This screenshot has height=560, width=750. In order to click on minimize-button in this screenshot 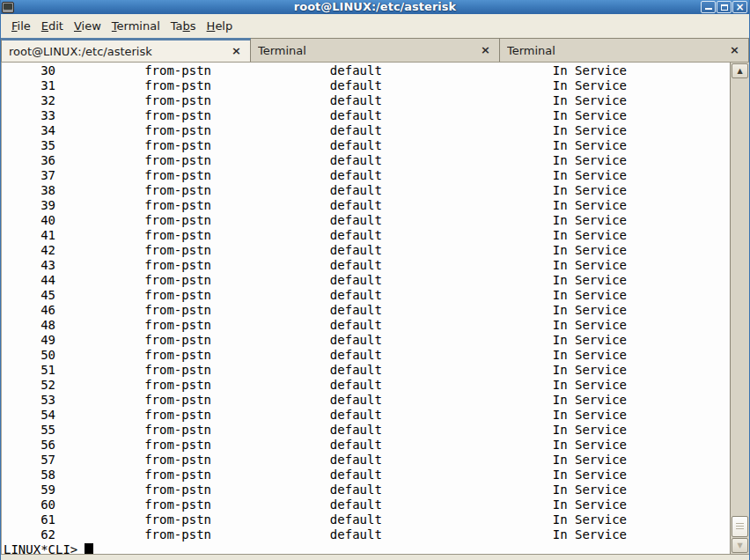, I will do `click(708, 7)`.